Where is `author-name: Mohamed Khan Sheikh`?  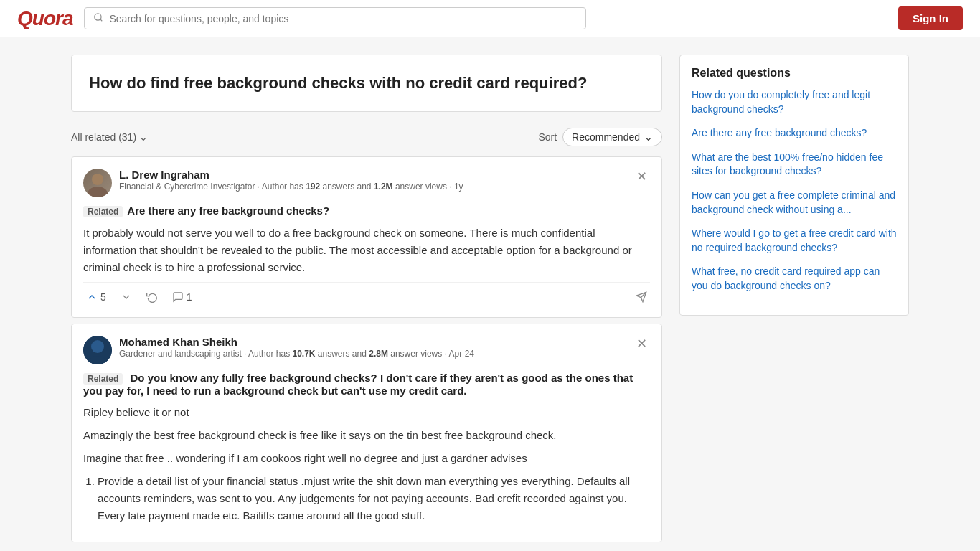 author-name: Mohamed Khan Sheikh is located at coordinates (297, 342).